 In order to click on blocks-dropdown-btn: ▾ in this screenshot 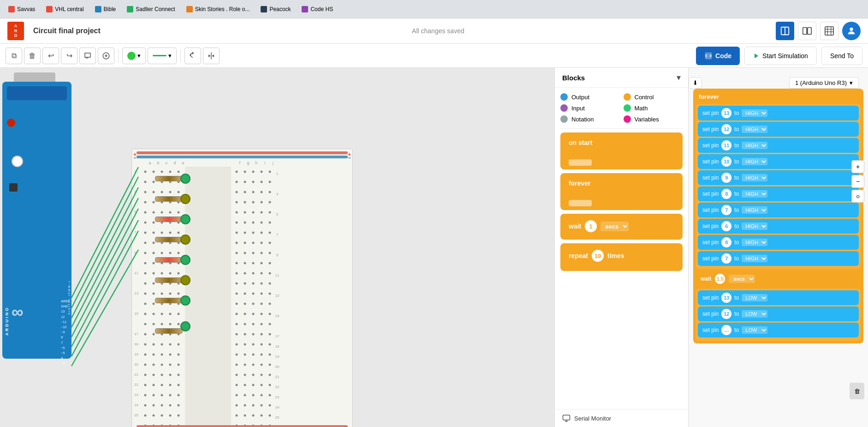, I will do `click(679, 78)`.